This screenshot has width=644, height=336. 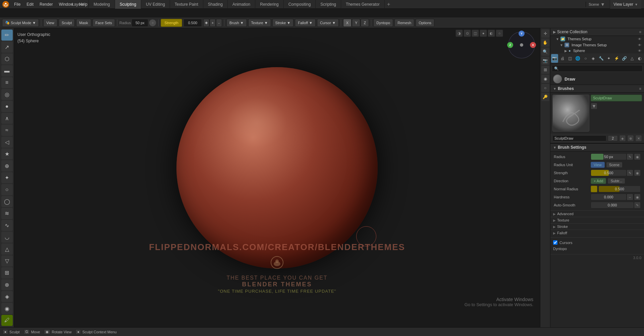 What do you see at coordinates (545, 34) in the screenshot?
I see `side-icon-cursor: ✛` at bounding box center [545, 34].